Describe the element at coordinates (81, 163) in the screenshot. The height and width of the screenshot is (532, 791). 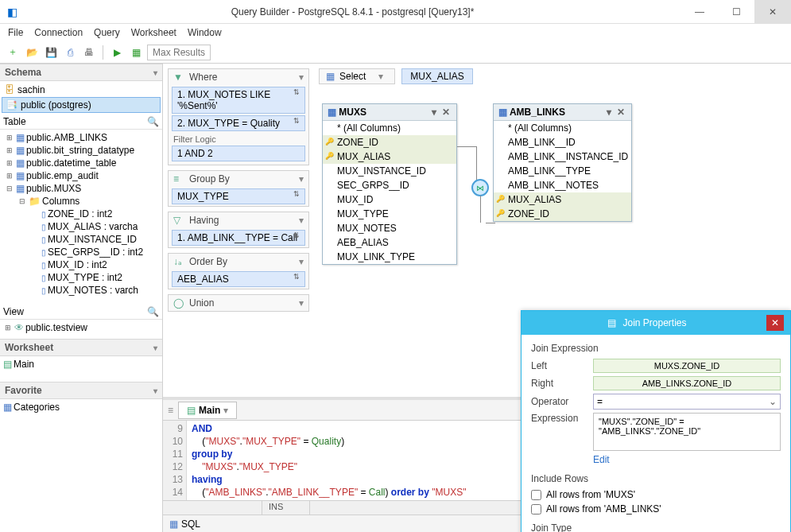
I see `tree-item: ⊞▦public.datetime_table` at that location.